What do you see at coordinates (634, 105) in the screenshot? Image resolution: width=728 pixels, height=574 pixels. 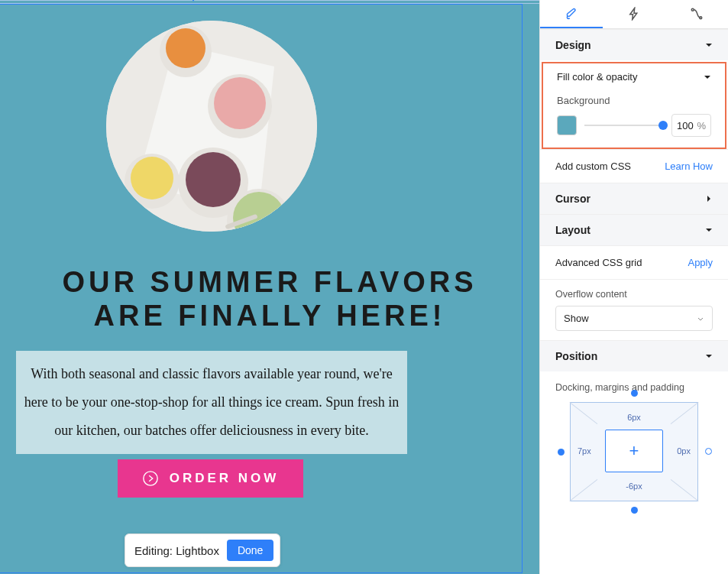 I see `fill-opacity-section: Fill color & opacity Background 100 %` at bounding box center [634, 105].